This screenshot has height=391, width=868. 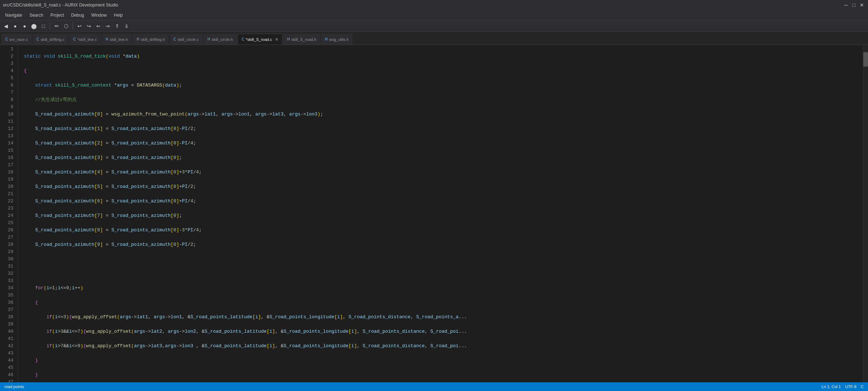 I want to click on code-line-17: for(i=1;i<=9;i++), so click(x=443, y=288).